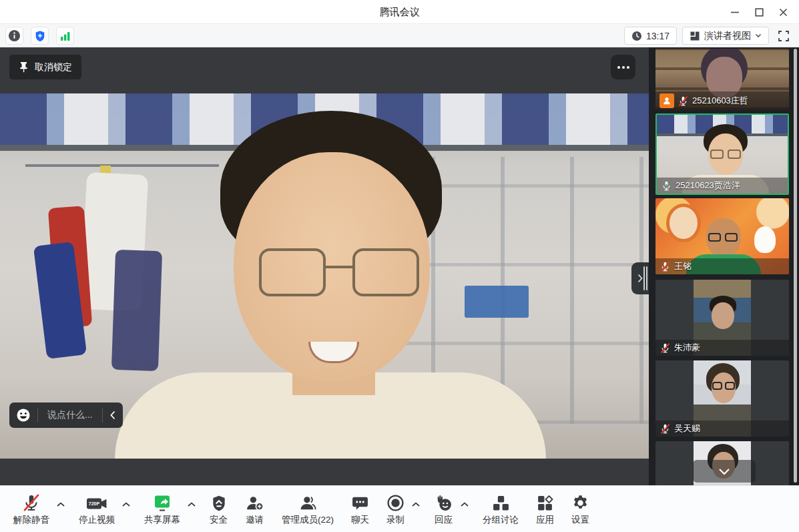 This screenshot has height=532, width=799. I want to click on meeting-time: 13:17, so click(658, 36).